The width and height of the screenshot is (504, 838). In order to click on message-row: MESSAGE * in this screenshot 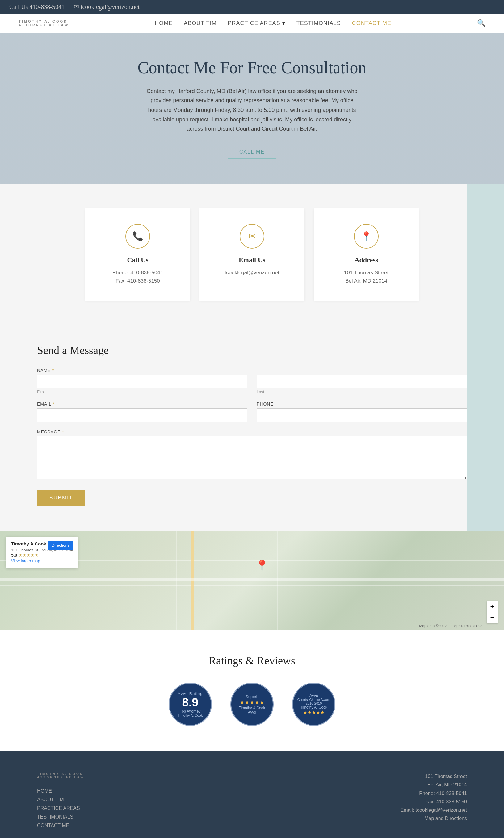, I will do `click(252, 454)`.